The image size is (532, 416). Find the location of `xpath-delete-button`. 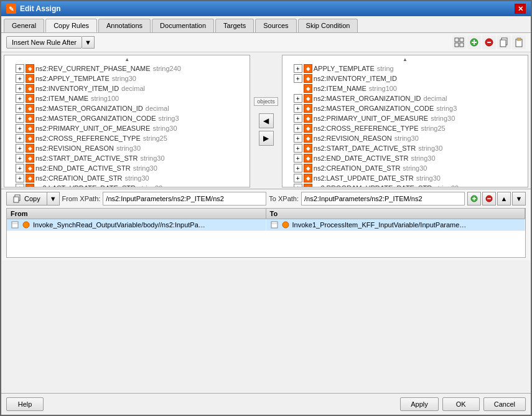

xpath-delete-button is located at coordinates (489, 199).